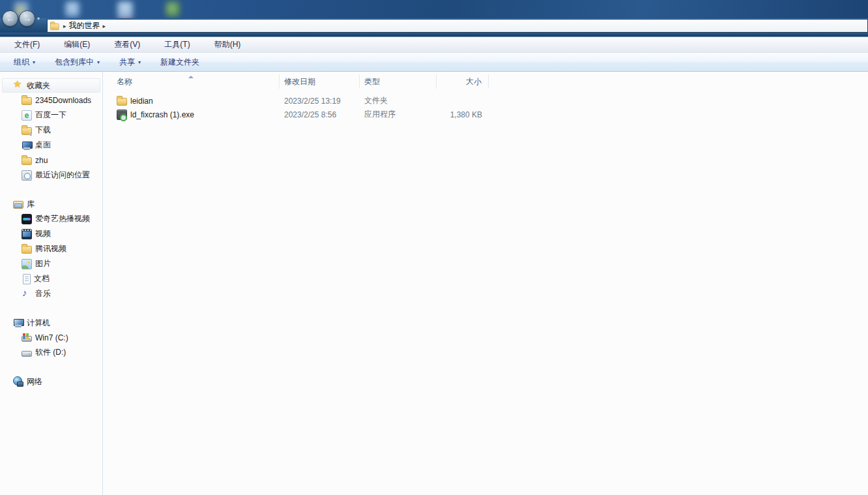 The height and width of the screenshot is (495, 868). Describe the element at coordinates (51, 160) in the screenshot. I see `sidebar-item-zhu: zhu` at that location.